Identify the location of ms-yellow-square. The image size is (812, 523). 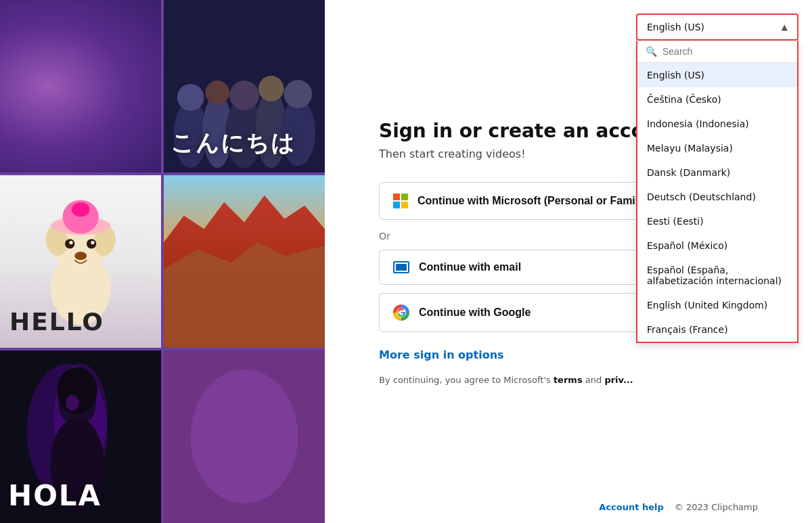
(405, 205).